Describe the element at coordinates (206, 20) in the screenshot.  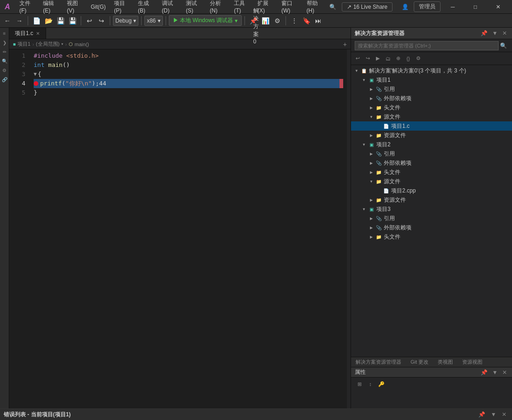
I see `start-debug-button: ▶ 本地 Windows 调试器 ▾` at that location.